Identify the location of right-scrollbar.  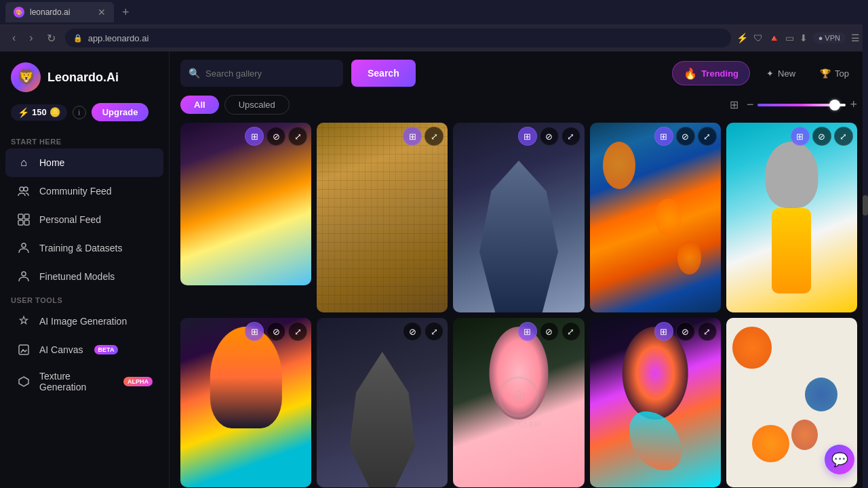
(865, 270).